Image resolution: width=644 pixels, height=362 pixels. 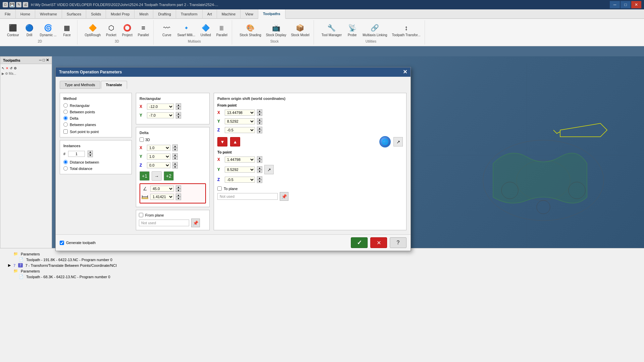 I want to click on ribbon-btn-dynamic: 🌀 Dynamic ..., so click(x=48, y=30).